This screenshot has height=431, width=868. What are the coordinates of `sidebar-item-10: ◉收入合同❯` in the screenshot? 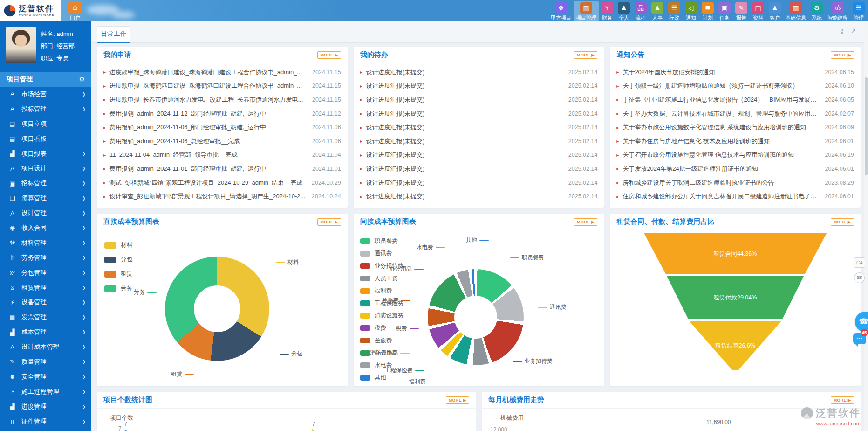 It's located at (46, 228).